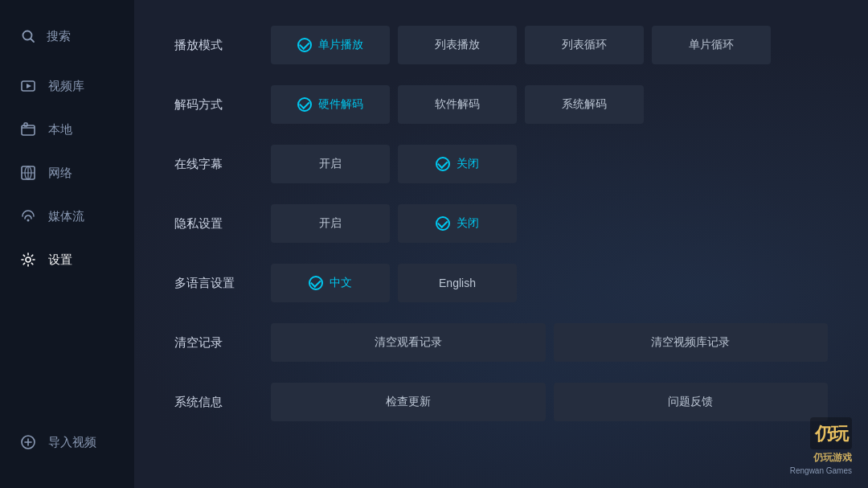  I want to click on option-subtitle-off: 关闭, so click(457, 164).